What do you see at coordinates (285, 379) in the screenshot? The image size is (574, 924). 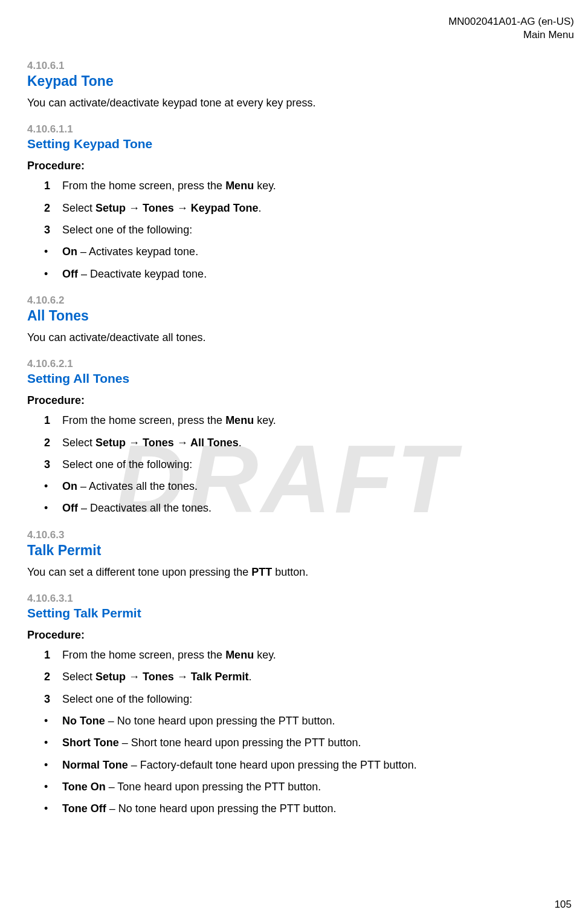 I see `section-title: Setting All Tones` at bounding box center [285, 379].